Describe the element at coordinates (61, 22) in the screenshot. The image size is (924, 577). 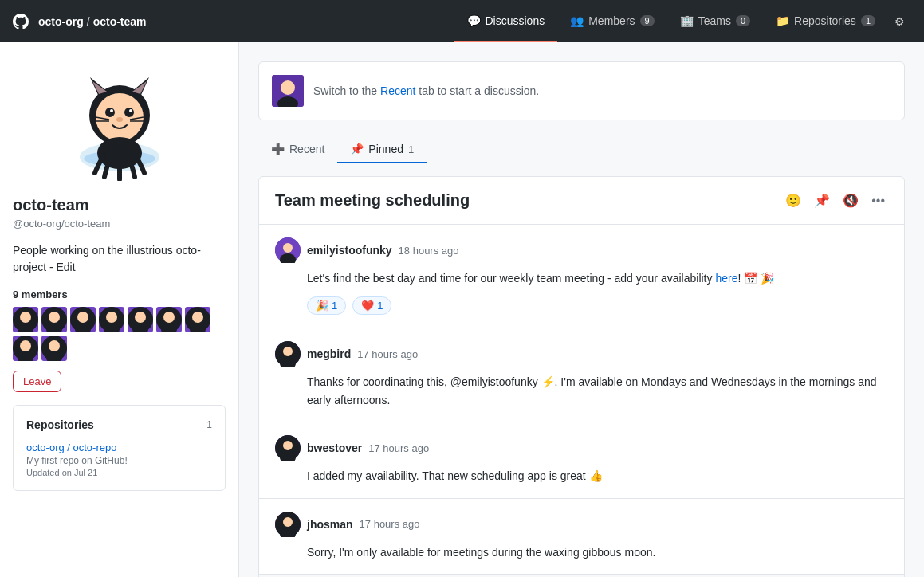
I see `org-link: octo-org` at that location.